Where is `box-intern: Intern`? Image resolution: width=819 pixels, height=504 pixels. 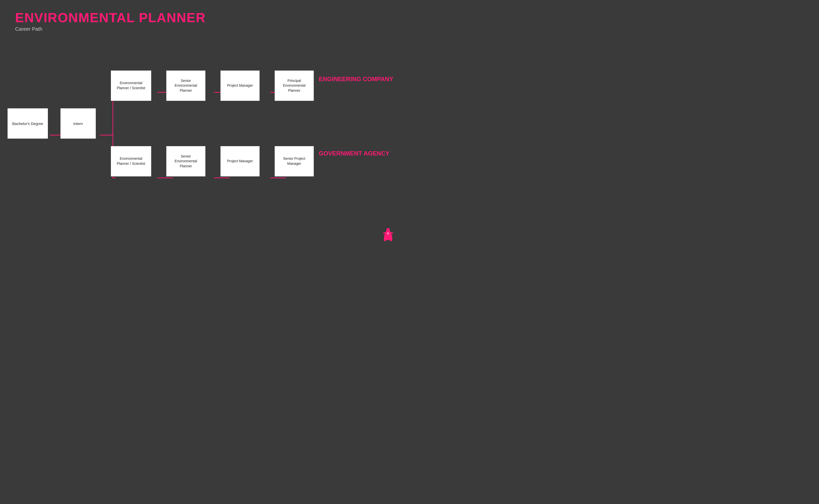 box-intern: Intern is located at coordinates (78, 123).